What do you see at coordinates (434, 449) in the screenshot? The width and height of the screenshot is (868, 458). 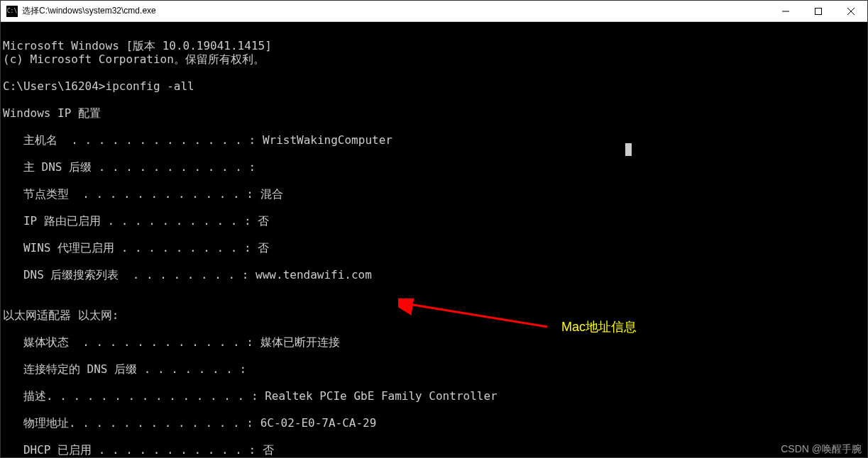 I see `dhcp-enabled-row: DHCP 已启用 . . . . . . . . . . . : 否` at bounding box center [434, 449].